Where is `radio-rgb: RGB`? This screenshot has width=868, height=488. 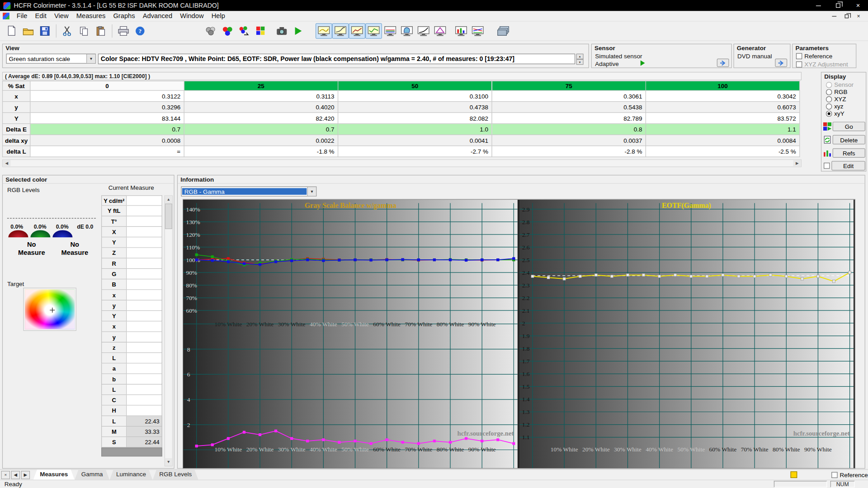 radio-rgb: RGB is located at coordinates (837, 92).